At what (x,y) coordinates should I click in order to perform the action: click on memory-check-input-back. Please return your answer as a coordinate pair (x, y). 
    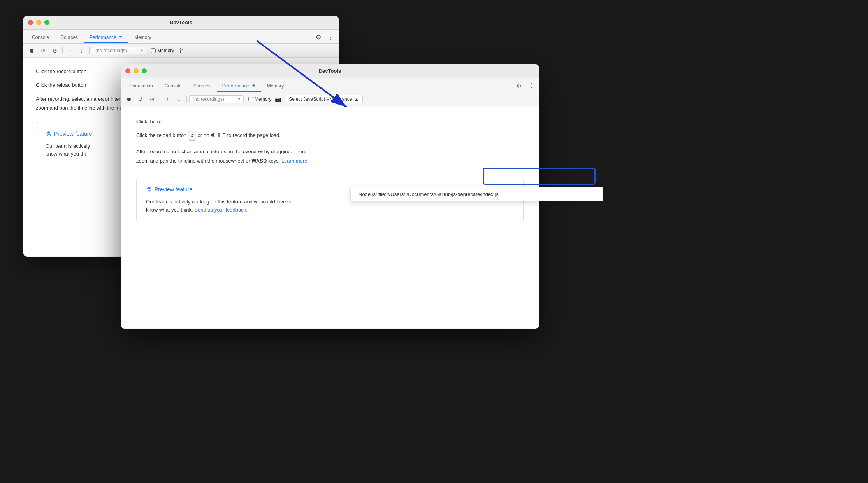
    Looking at the image, I should click on (153, 51).